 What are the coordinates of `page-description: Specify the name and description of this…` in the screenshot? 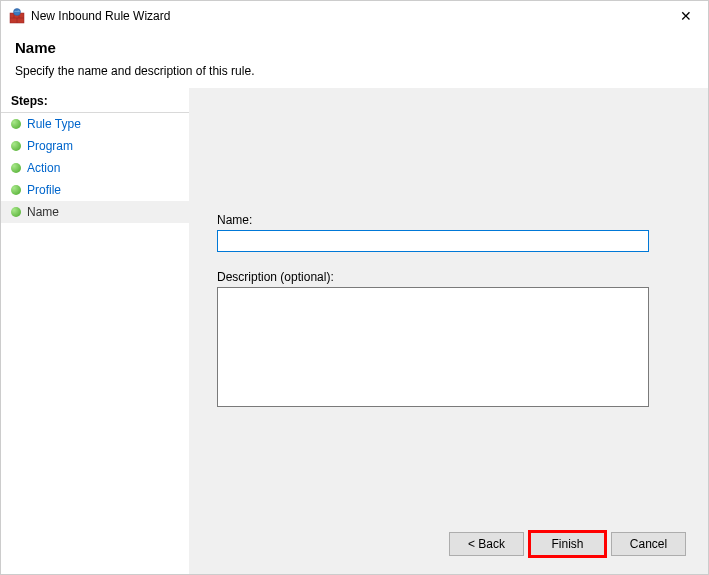 It's located at (354, 71).